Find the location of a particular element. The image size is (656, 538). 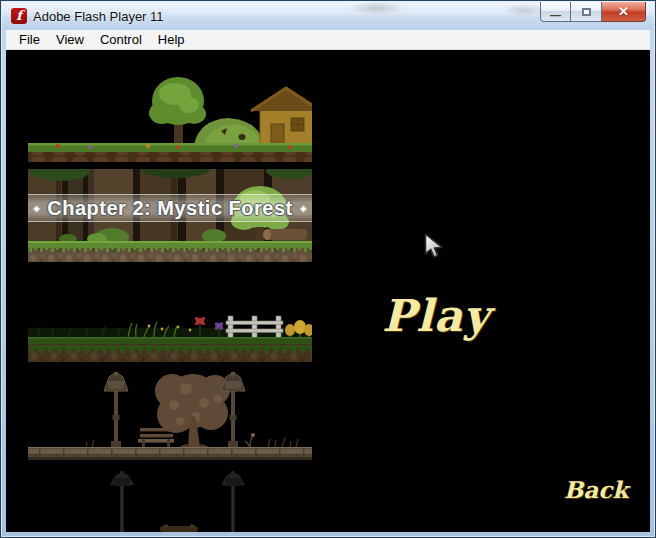

menu-control: Control is located at coordinates (121, 40).